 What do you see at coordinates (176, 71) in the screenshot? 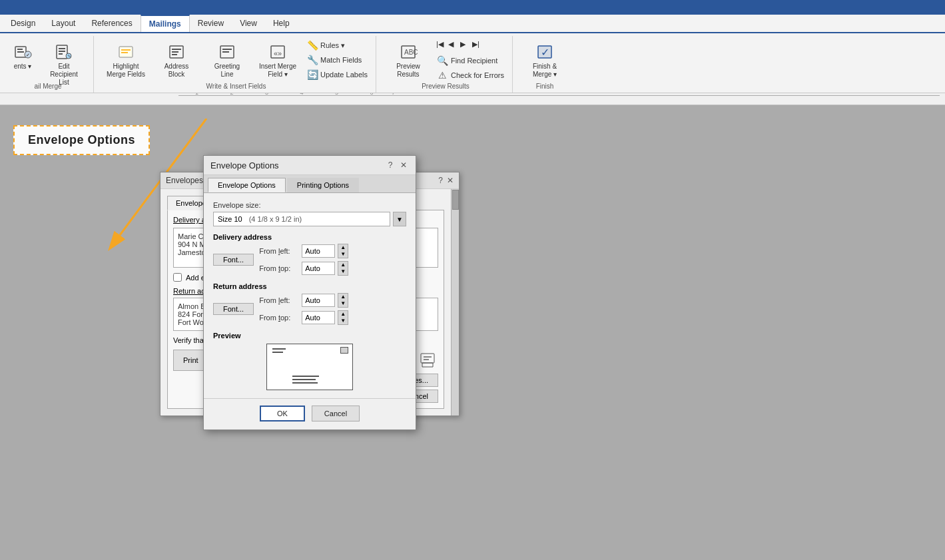
I see `address-block-label: Address Block` at bounding box center [176, 71].